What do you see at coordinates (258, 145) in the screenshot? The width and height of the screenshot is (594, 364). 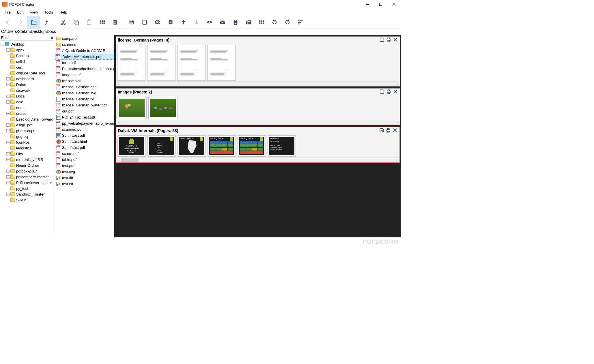 I see `document-panel: Dalvik-VM-Internals (Pages: 58)ANDROIDDa…` at bounding box center [258, 145].